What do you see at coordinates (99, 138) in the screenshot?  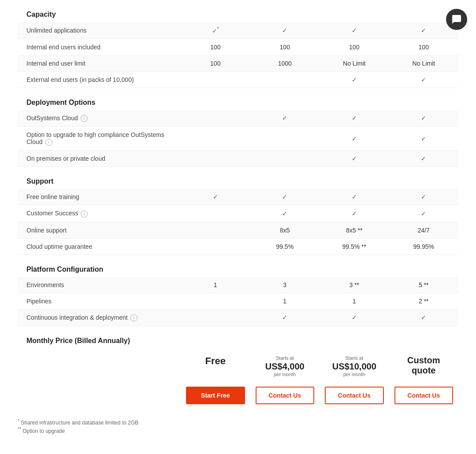 I see `feature-name: Option to upgrade to high compliance Out…` at bounding box center [99, 138].